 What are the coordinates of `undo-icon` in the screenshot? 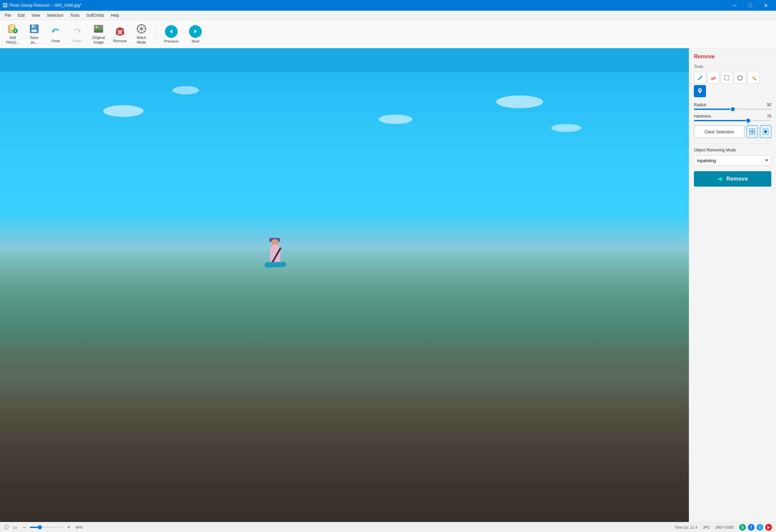 It's located at (56, 31).